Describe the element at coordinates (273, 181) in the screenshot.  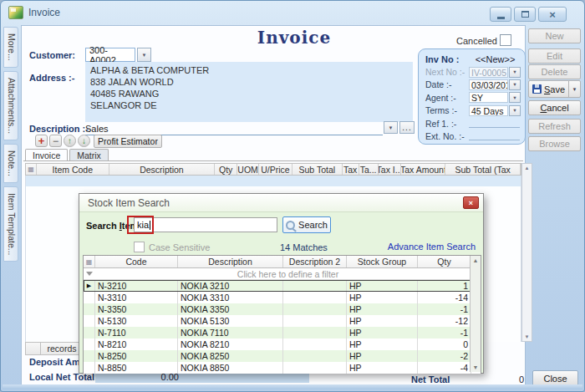
I see `grid-empty-row` at that location.